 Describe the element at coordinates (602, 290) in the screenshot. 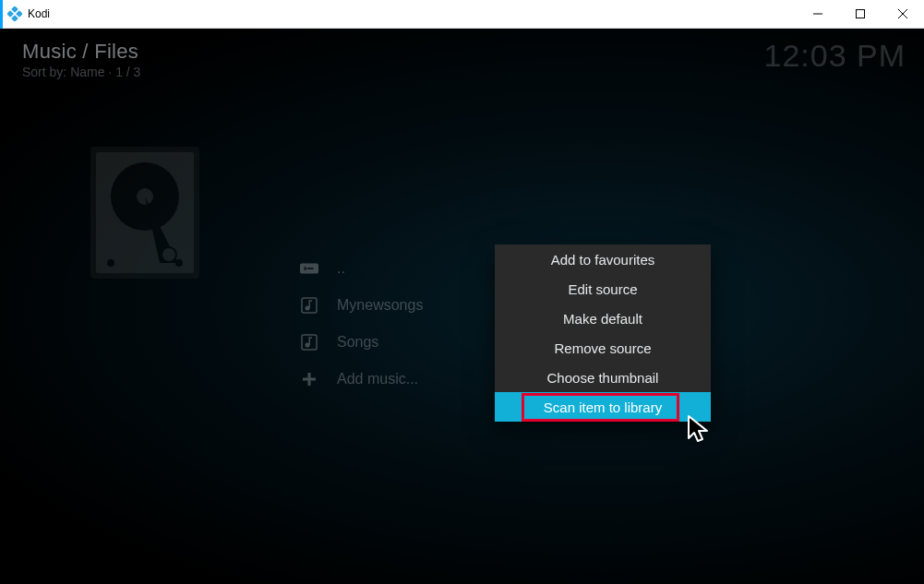

I see `context-menu-item-label: Edit source` at that location.